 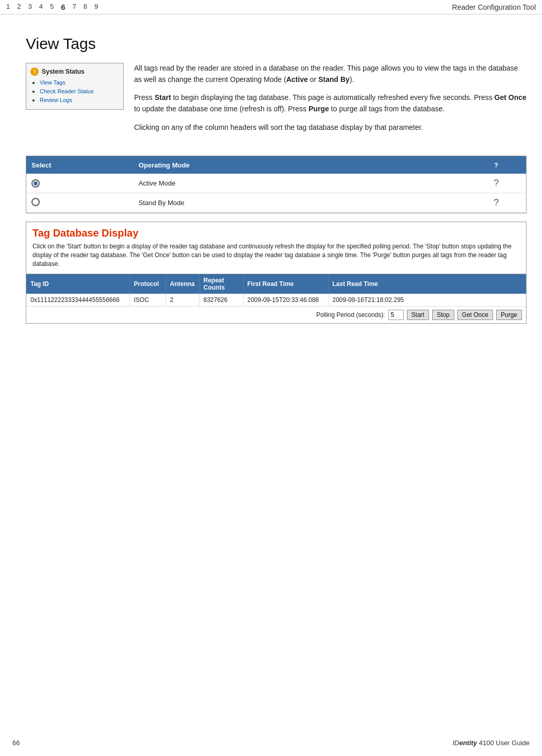 What do you see at coordinates (276, 258) in the screenshot?
I see `tag-db-description: Click on the 'Start' button to begin a d…` at bounding box center [276, 258].